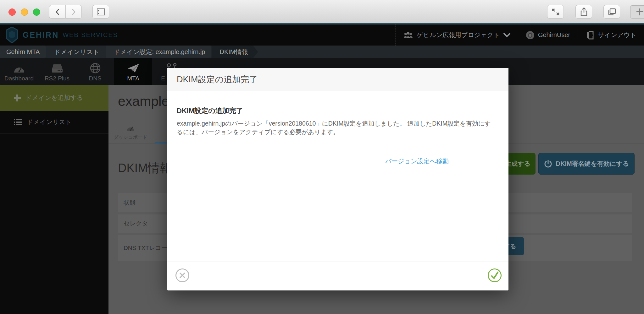  I want to click on signout-label: サインアウト, so click(617, 35).